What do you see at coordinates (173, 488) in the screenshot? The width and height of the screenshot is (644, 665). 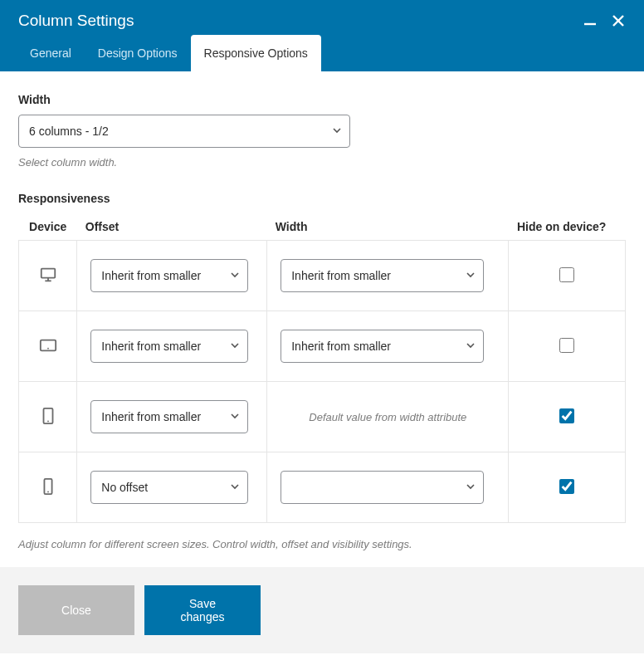 I see `offset-cell: No offset` at bounding box center [173, 488].